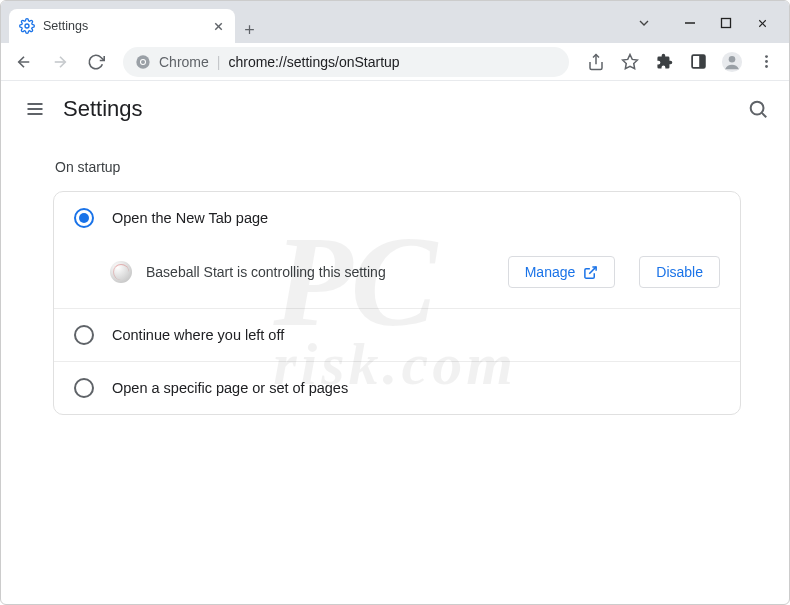 This screenshot has width=790, height=605. What do you see at coordinates (398, 167) in the screenshot?
I see `section-label: On startup` at bounding box center [398, 167].